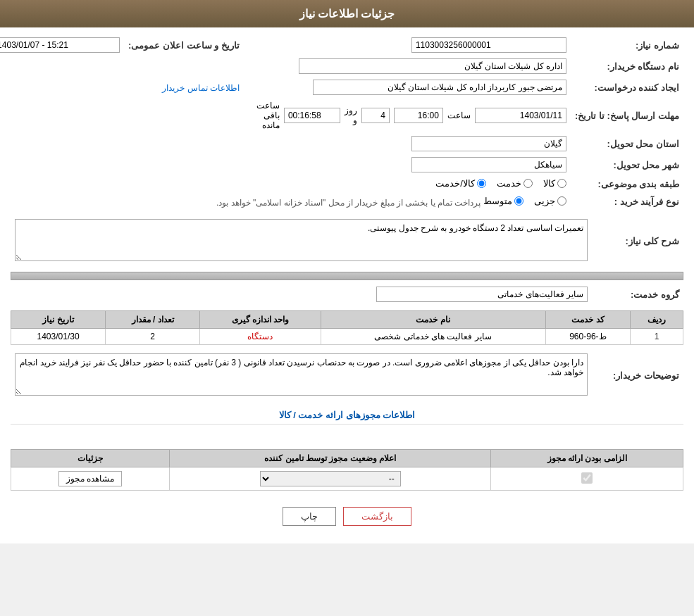  I want to click on page-title: جزئیات اطلاعات نیاز, so click(347, 14).